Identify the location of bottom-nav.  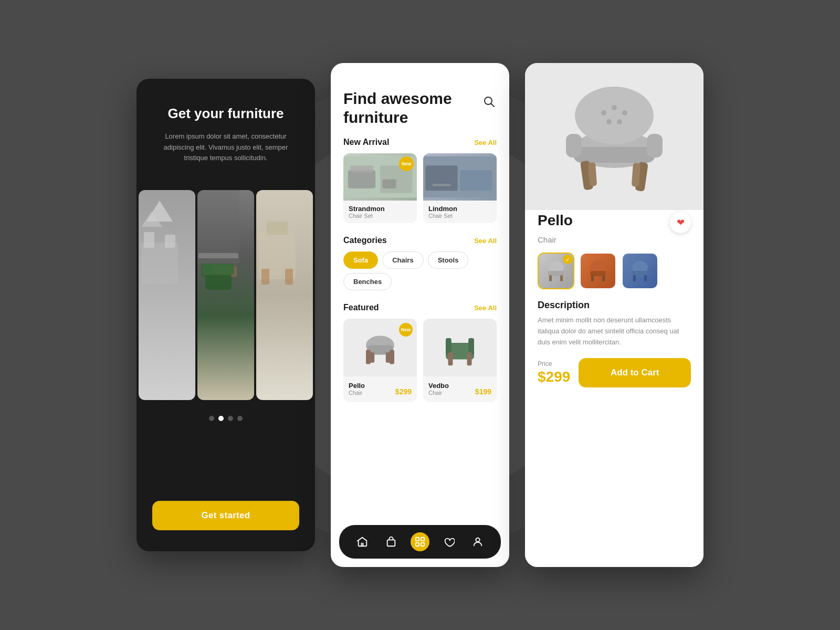
(420, 542).